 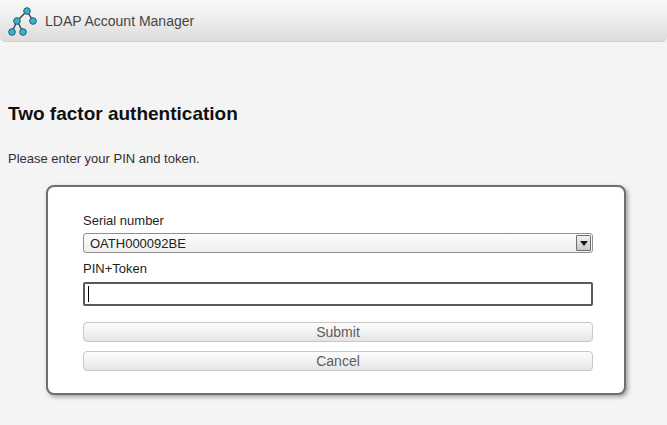 I want to click on cancel-button: Cancel, so click(x=338, y=361).